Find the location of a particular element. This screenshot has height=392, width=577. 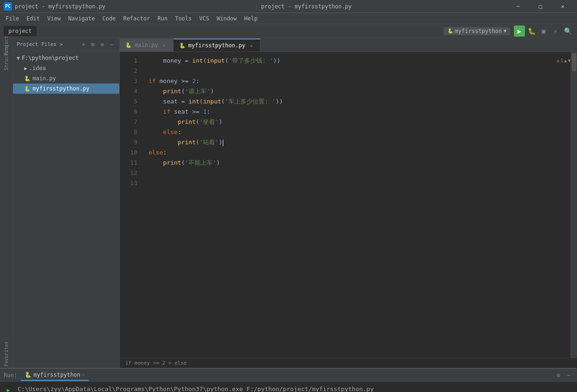

coverage-button: ▣ is located at coordinates (544, 31).